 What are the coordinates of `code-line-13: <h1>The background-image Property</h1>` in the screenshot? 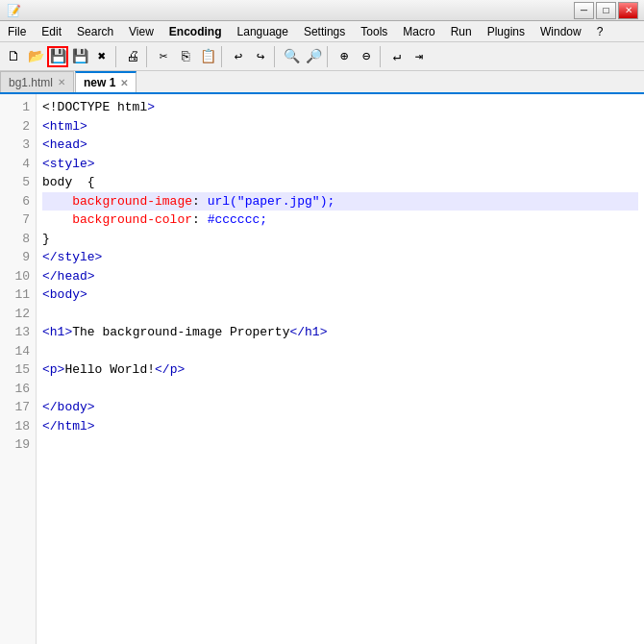 It's located at (340, 333).